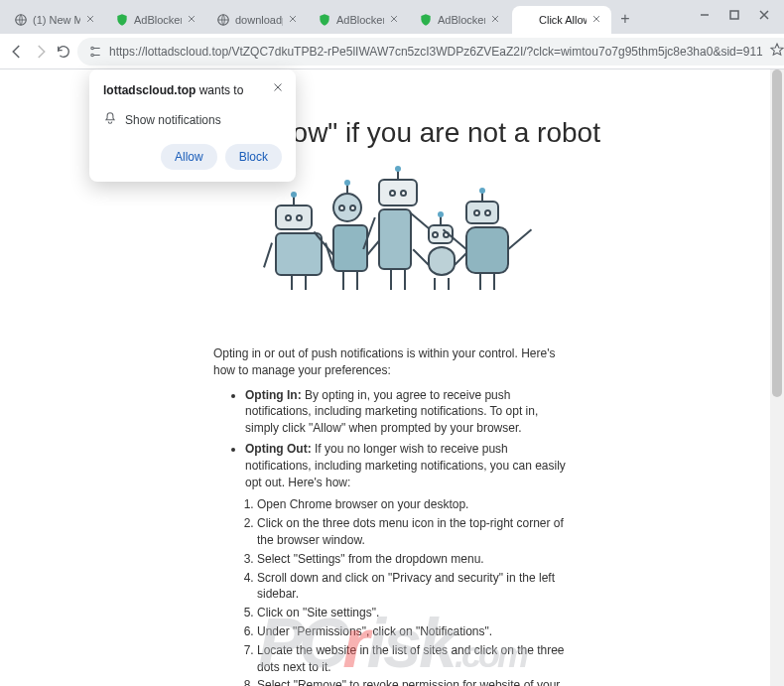 The width and height of the screenshot is (784, 686). What do you see at coordinates (776, 52) in the screenshot?
I see `bookmark-star-icon` at bounding box center [776, 52].